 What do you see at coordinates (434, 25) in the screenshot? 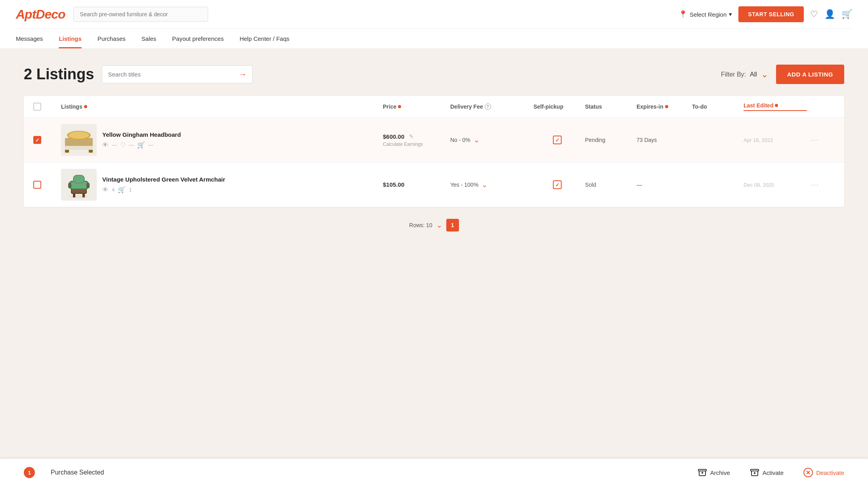
I see `header: AptDeco 📍 Select Region ▾ START SELLING …` at bounding box center [434, 25].